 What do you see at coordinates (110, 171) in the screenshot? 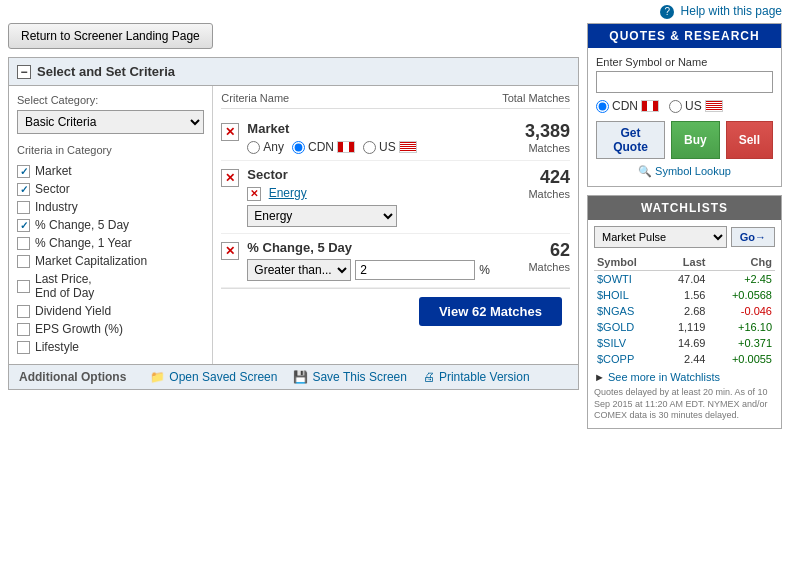
I see `list-item: Market` at bounding box center [110, 171].